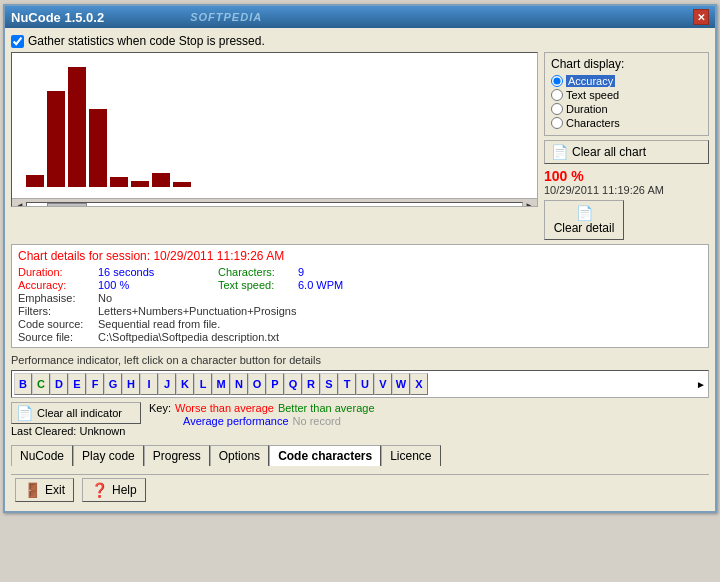 The height and width of the screenshot is (582, 720). I want to click on char-button-L: L, so click(203, 384).